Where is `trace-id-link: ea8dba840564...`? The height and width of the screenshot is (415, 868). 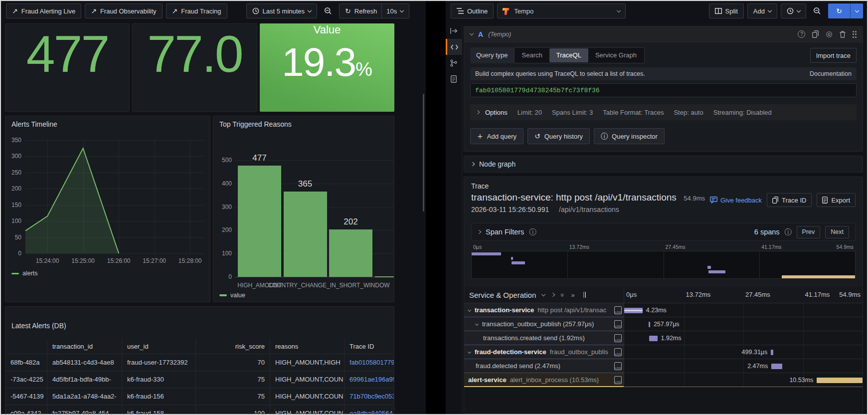 trace-id-link: ea8dba840564... is located at coordinates (372, 412).